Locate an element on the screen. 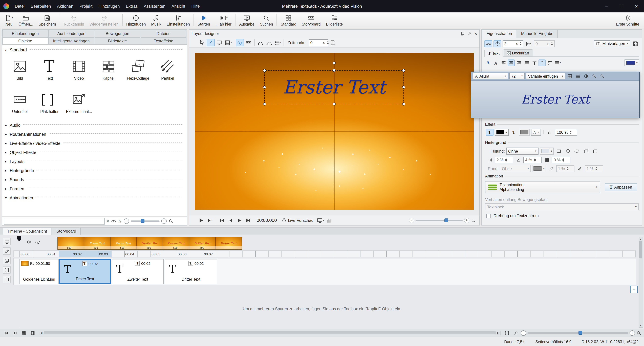 Image resolution: width=644 pixels, height=346 pixels. editable-text: Erster Text is located at coordinates (555, 99).